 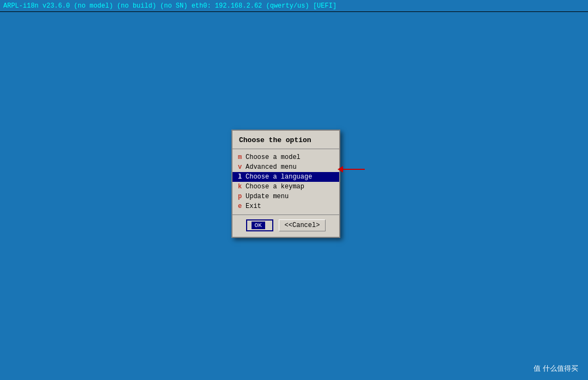 What do you see at coordinates (254, 206) in the screenshot?
I see `menu-item-label-e: Exit` at bounding box center [254, 206].